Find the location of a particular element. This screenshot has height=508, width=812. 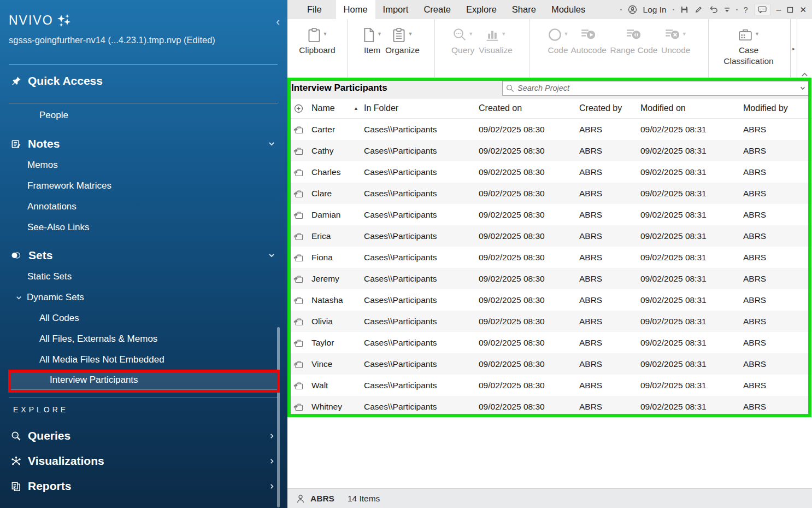

table-row: Walt Cases\\Participants 09/02/2025 08:3… is located at coordinates (550, 385).